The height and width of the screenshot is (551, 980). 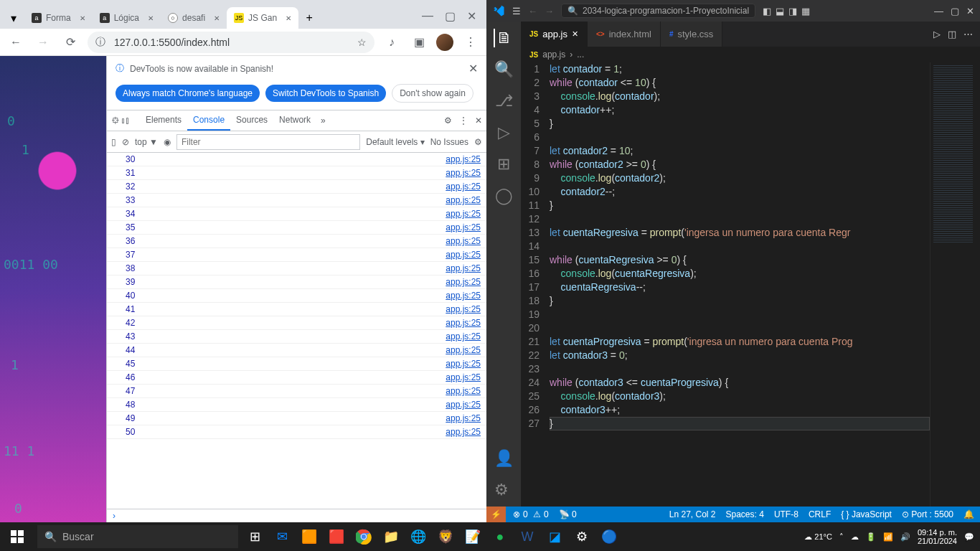 I want to click on extensions-icon: ⊞, so click(x=504, y=164).